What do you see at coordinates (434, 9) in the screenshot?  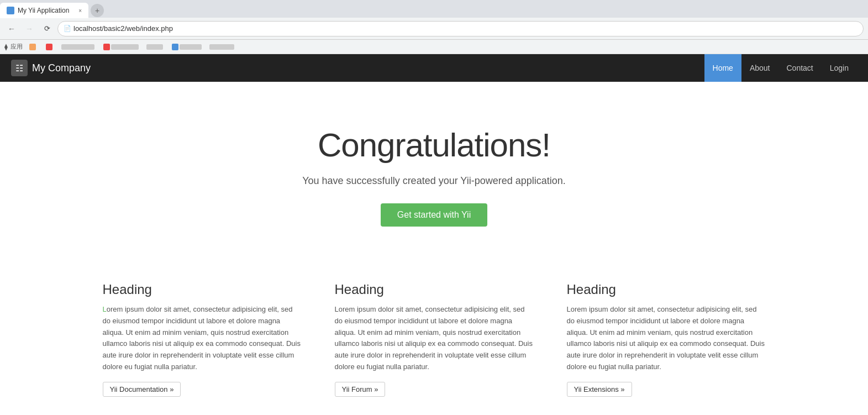 I see `browser-tab-bar: My Yii Application × +` at bounding box center [434, 9].